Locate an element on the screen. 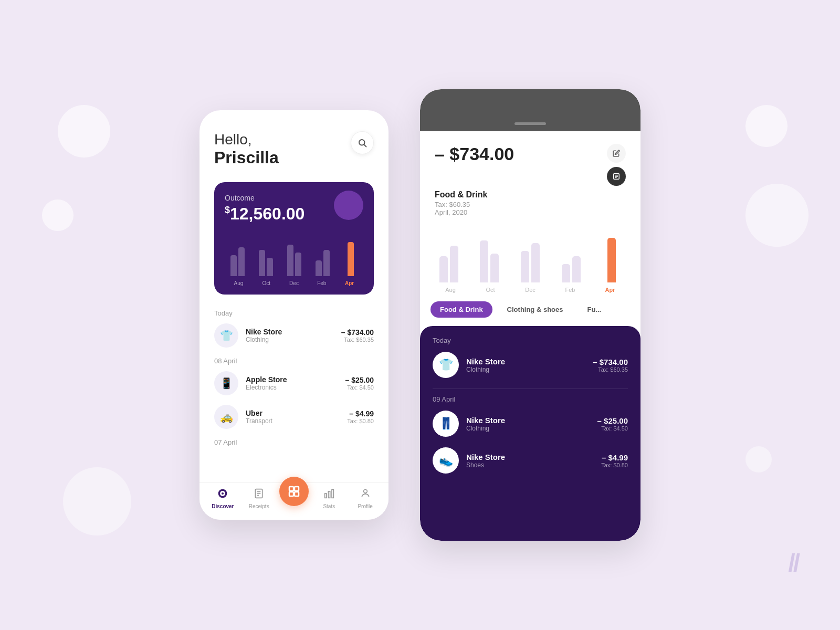 This screenshot has height=630, width=840. outcome-circle-decoration is located at coordinates (349, 205).